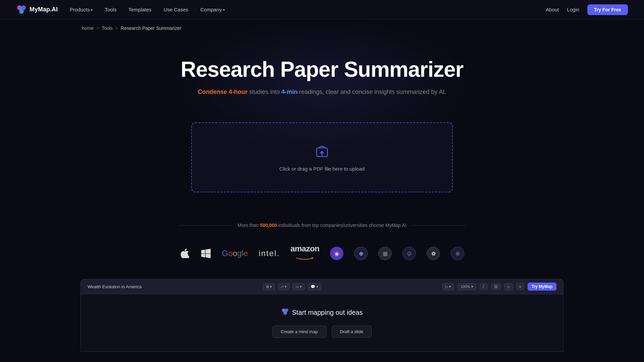  I want to click on divider-left, so click(205, 225).